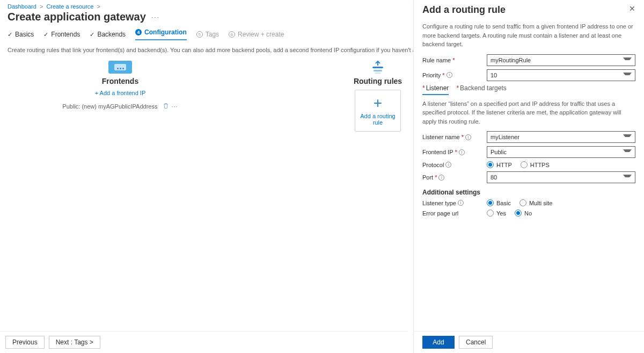 The height and width of the screenshot is (353, 644). What do you see at coordinates (107, 34) in the screenshot?
I see `tab-backends: Backends` at bounding box center [107, 34].